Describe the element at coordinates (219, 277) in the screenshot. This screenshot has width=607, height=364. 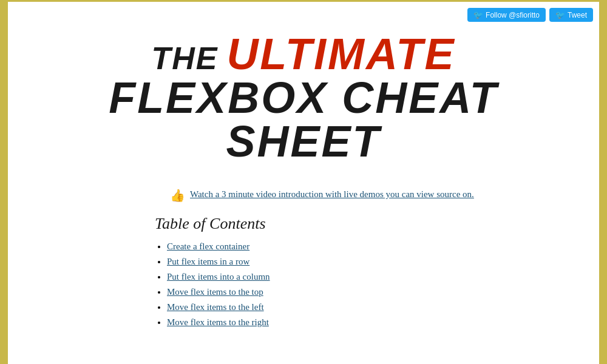
I see `toc-link: Put flex items into a column` at that location.